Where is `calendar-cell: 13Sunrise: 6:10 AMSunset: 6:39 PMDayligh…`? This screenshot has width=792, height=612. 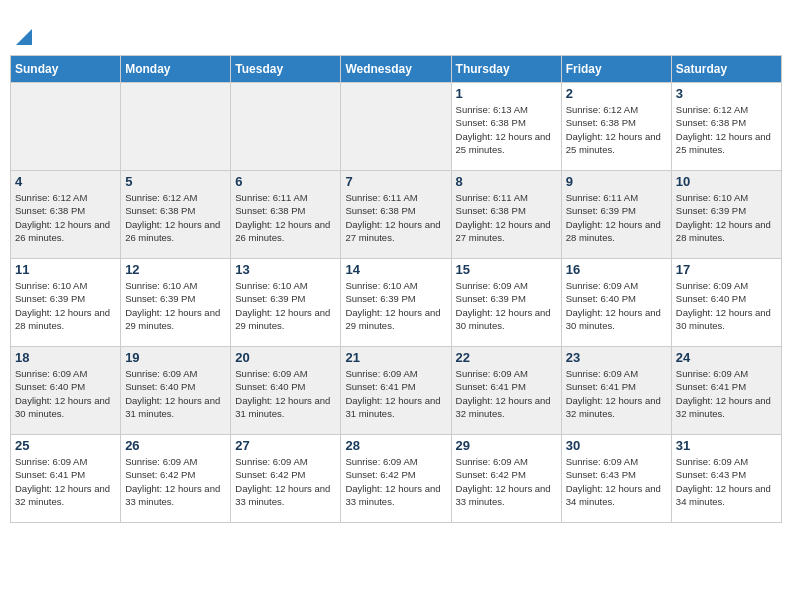
calendar-cell: 13Sunrise: 6:10 AMSunset: 6:39 PMDayligh… is located at coordinates (286, 303).